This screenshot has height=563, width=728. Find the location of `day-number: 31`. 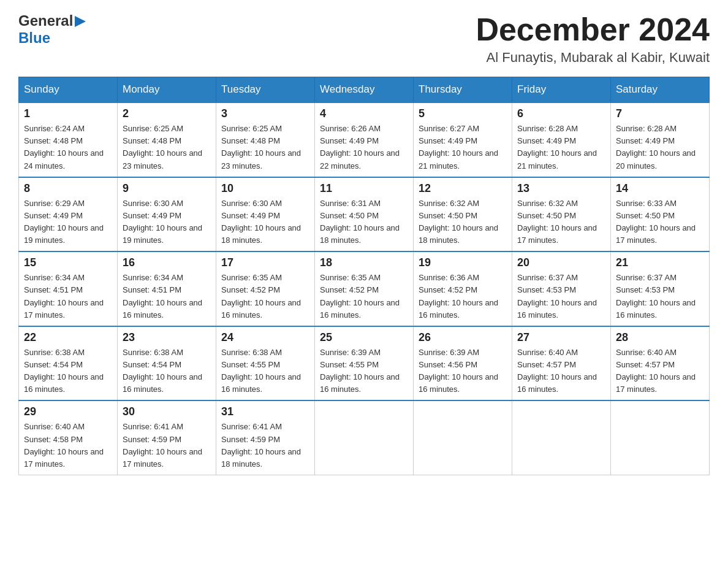

day-number: 31 is located at coordinates (265, 412).